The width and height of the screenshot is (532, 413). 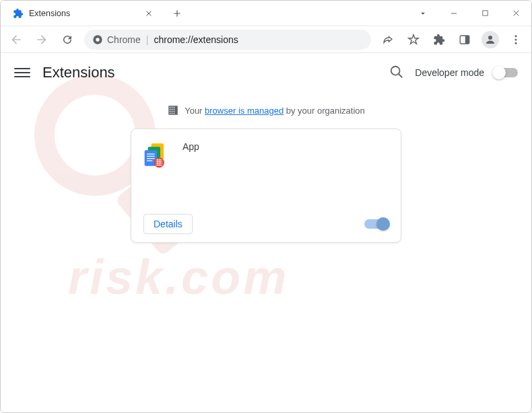 I want to click on window-controls, so click(x=469, y=13).